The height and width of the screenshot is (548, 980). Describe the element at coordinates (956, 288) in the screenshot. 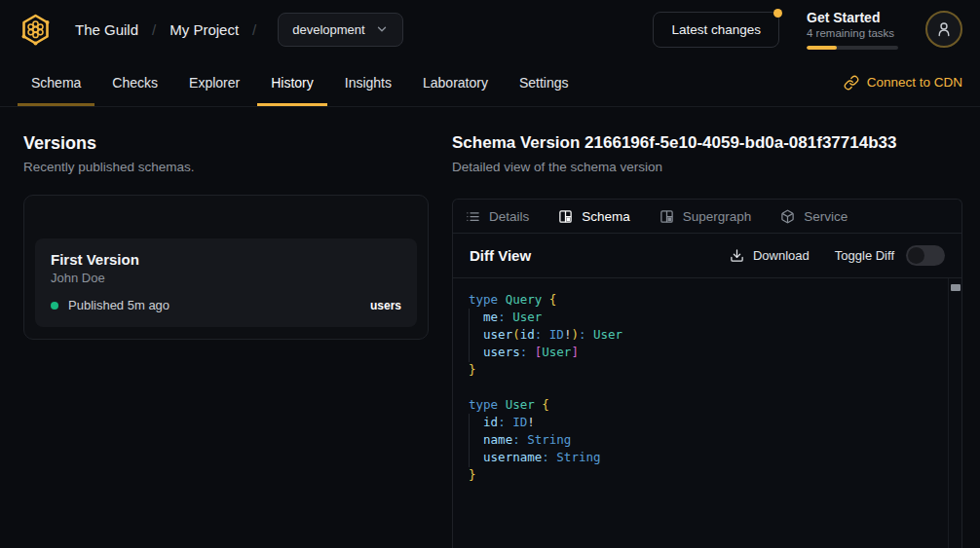

I see `scrollbar-thumb` at that location.